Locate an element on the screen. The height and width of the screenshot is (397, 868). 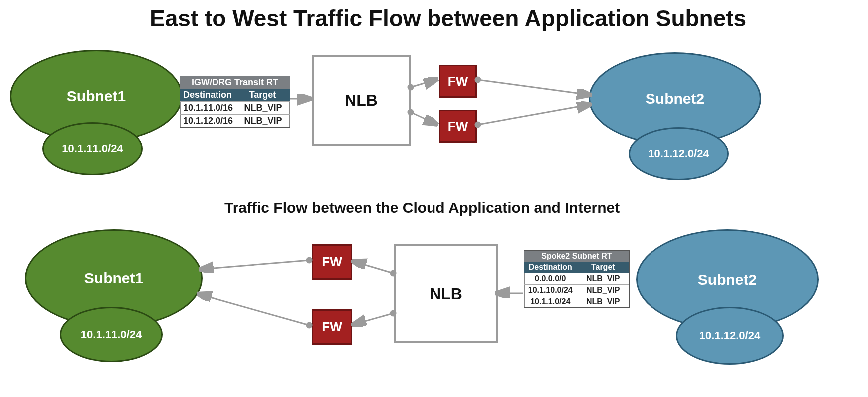
rt-bottom-r2-target: NLB_VIP is located at coordinates (604, 301).